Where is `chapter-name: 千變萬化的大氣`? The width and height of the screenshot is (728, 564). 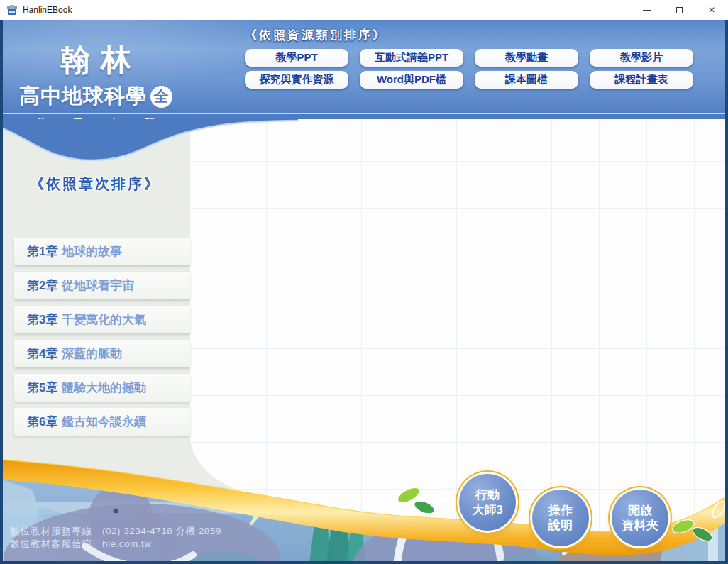
chapter-name: 千變萬化的大氣 is located at coordinates (104, 319).